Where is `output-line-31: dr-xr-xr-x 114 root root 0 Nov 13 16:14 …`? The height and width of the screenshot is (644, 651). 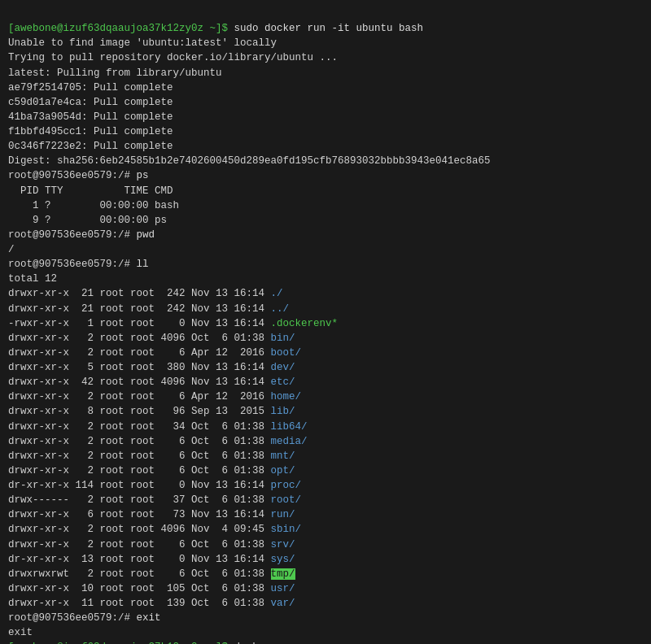
output-line-31: dr-xr-xr-x 114 root root 0 Nov 13 16:14 … is located at coordinates (155, 485).